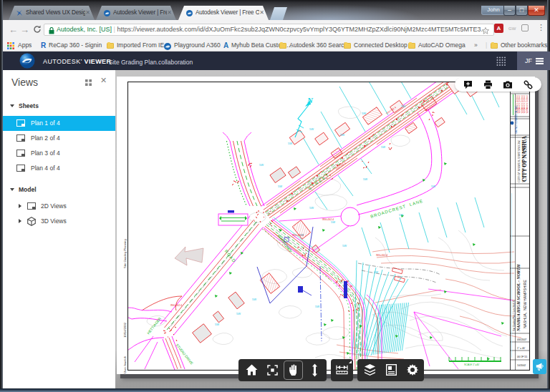 The image size is (550, 392). What do you see at coordinates (514, 315) in the screenshot?
I see `svg-text:Site Grading Plan 1 Lots 34: Site Grading Plan 1 Lots 34 & 35` at bounding box center [514, 315].